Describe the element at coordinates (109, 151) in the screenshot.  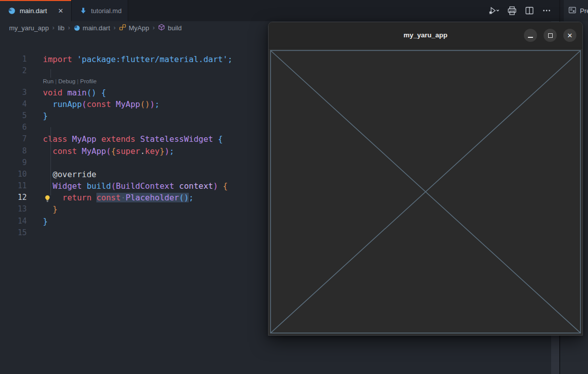
I see `code-text: const MyApp({super.key});` at that location.